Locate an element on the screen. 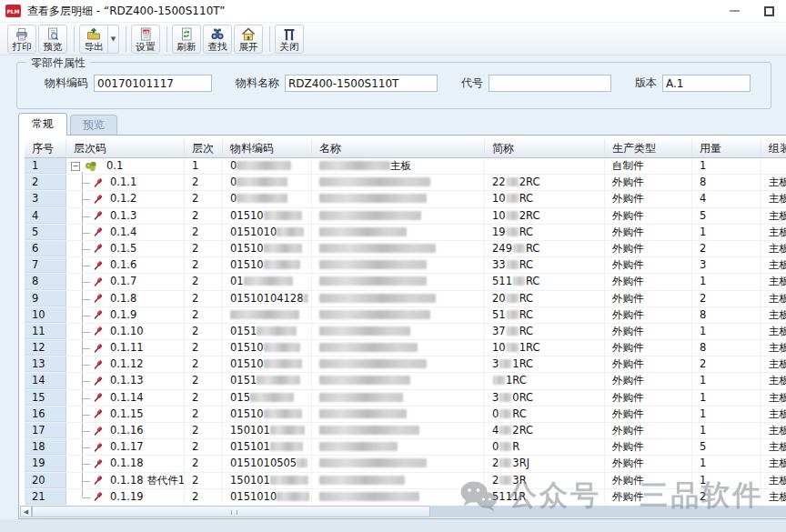  table-row: 18 0.1.17 2 015101 0R 外购件 5 主板 is located at coordinates (406, 447).